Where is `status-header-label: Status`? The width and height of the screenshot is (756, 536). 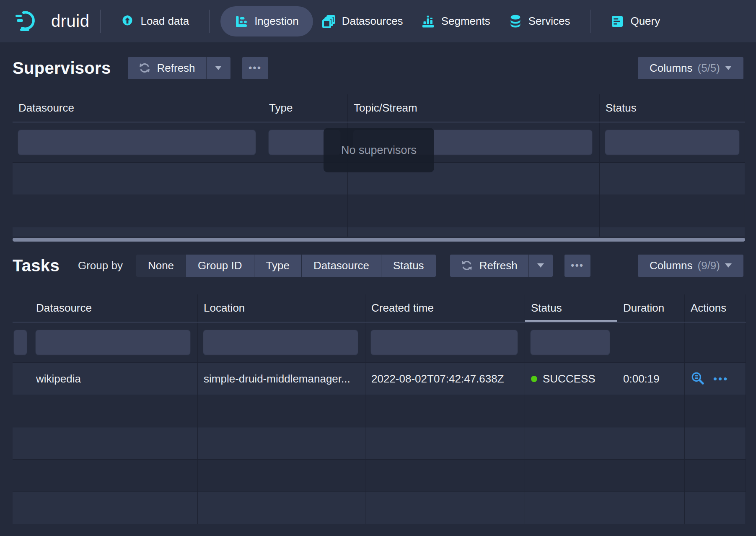 status-header-label: Status is located at coordinates (546, 308).